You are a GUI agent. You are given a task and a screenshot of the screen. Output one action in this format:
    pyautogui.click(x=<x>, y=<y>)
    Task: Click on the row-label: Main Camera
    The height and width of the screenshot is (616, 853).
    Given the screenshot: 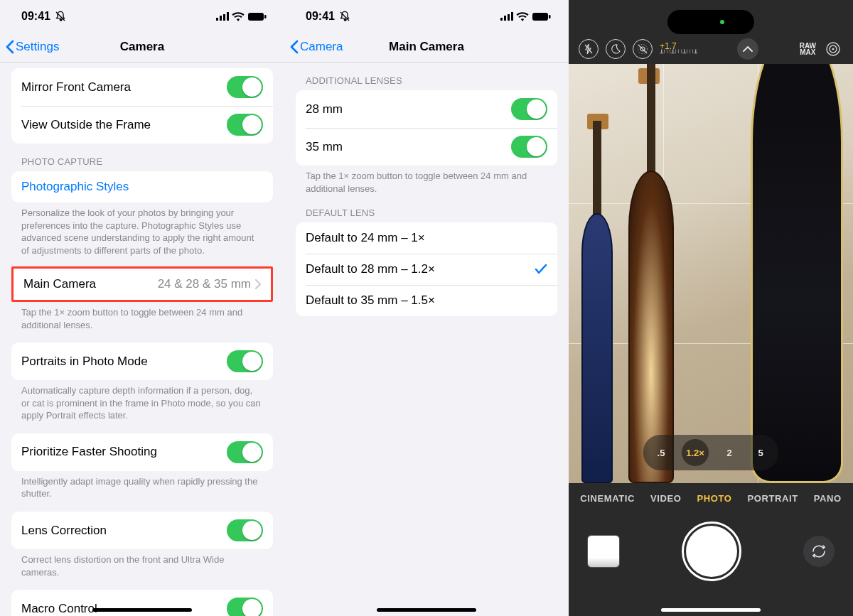 What is the action you would take?
    pyautogui.click(x=60, y=284)
    